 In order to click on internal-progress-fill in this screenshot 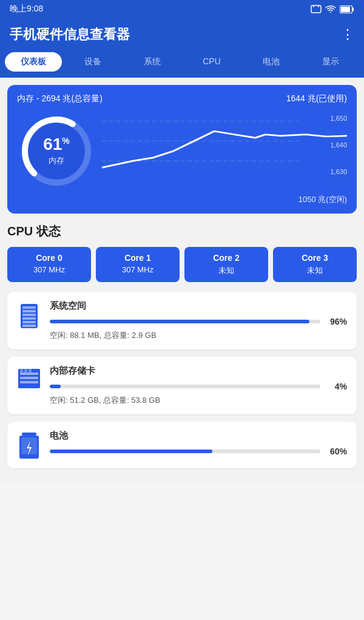, I will do `click(55, 386)`.